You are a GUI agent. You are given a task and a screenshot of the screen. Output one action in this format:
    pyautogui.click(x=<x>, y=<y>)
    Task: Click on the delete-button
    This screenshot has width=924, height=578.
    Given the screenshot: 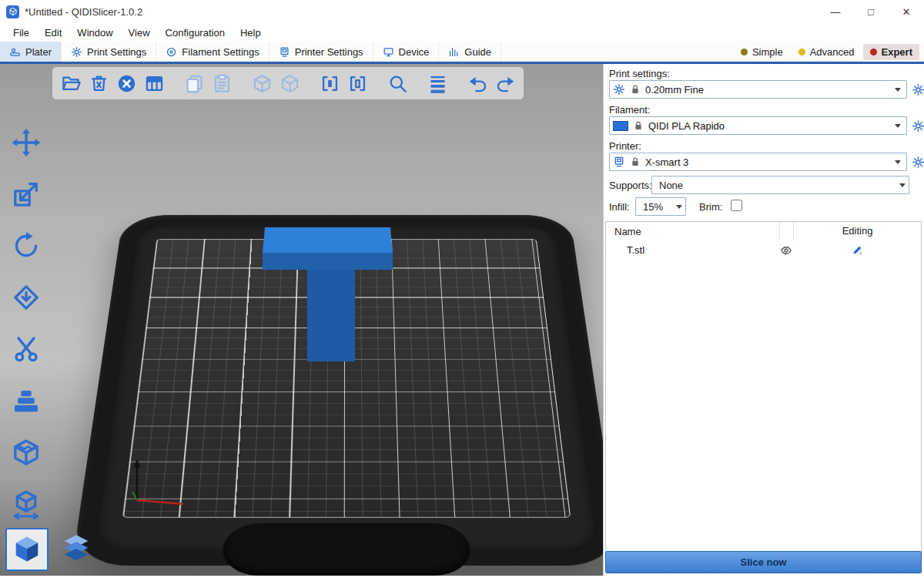 What is the action you would take?
    pyautogui.click(x=99, y=83)
    